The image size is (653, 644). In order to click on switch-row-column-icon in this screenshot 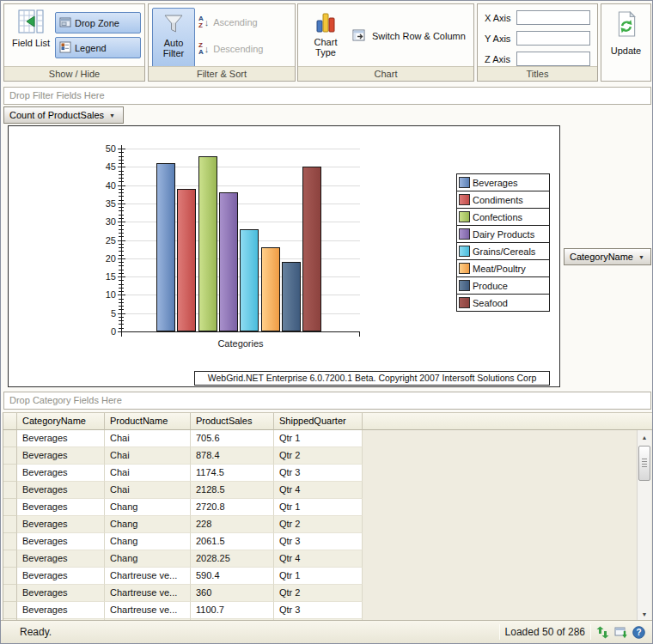, I will do `click(359, 36)`.